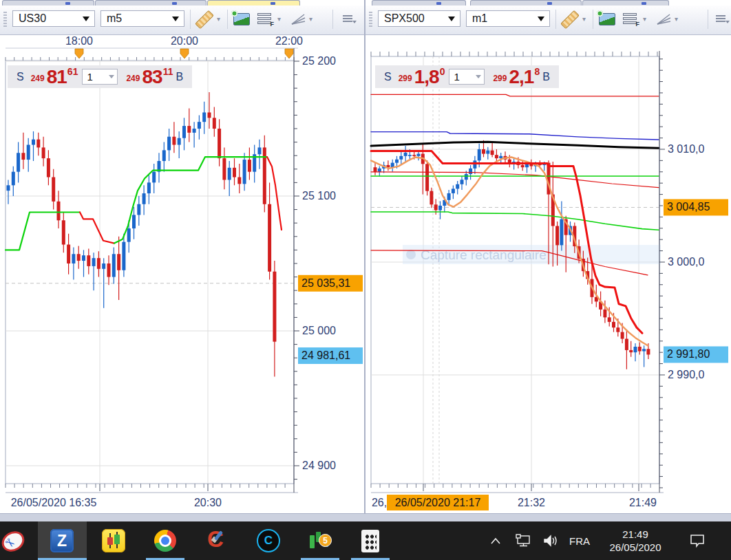 Image resolution: width=731 pixels, height=560 pixels. I want to click on ask-price: 2,1, so click(521, 77).